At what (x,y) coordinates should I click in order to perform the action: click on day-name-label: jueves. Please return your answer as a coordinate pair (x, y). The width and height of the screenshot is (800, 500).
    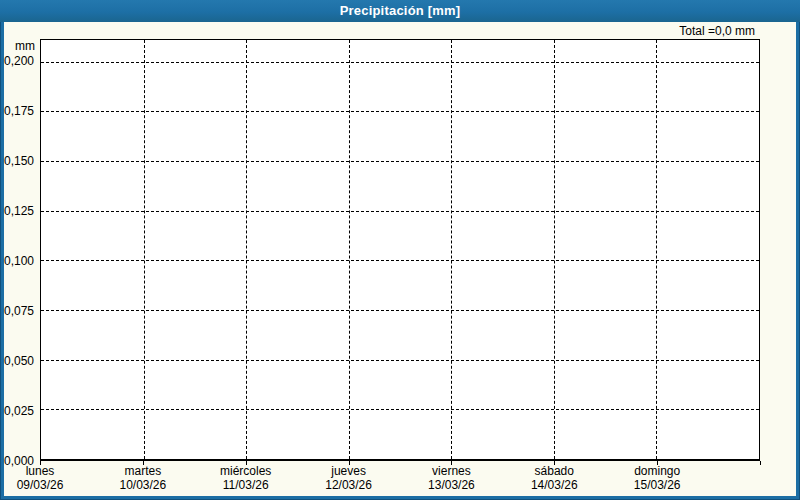
    Looking at the image, I should click on (348, 471).